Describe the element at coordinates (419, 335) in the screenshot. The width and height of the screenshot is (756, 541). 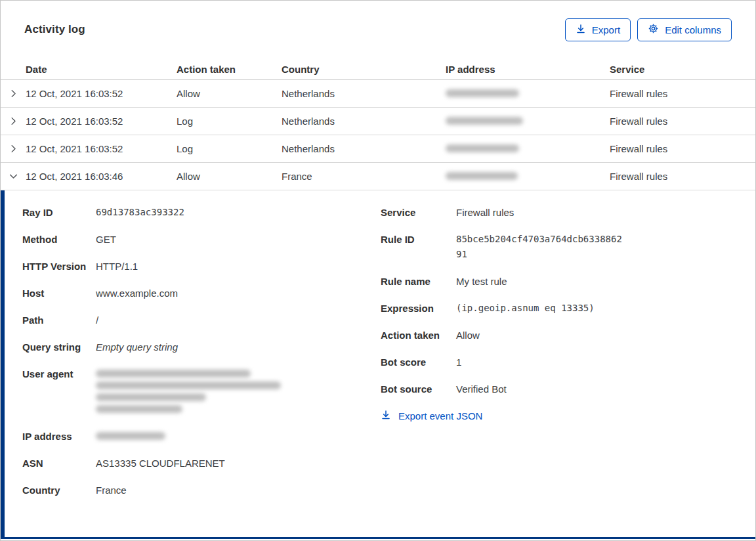
I see `field-label: Action taken` at that location.